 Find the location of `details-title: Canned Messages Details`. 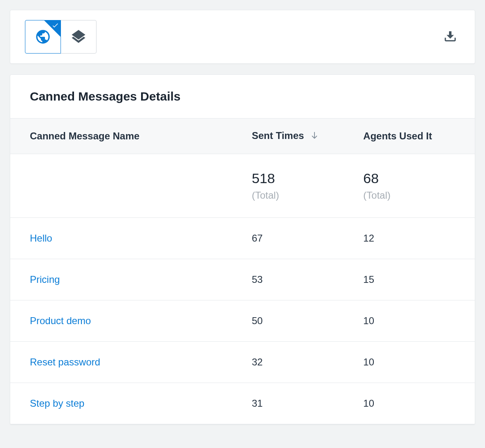

details-title: Canned Messages Details is located at coordinates (242, 96).